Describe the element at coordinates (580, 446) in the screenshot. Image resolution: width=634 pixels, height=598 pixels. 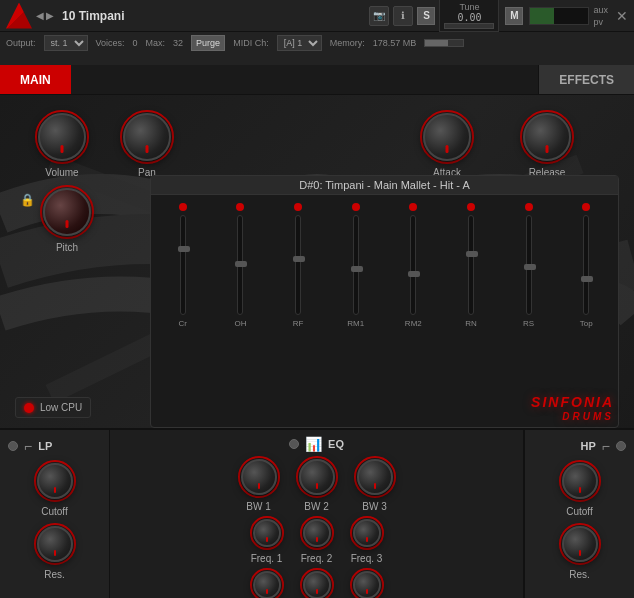
I see `hp-header: HP ⌐` at that location.